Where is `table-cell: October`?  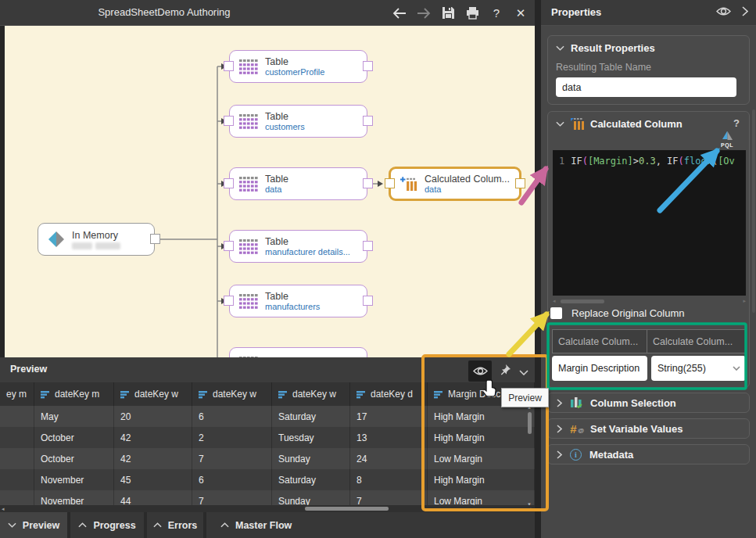
table-cell: October is located at coordinates (74, 458).